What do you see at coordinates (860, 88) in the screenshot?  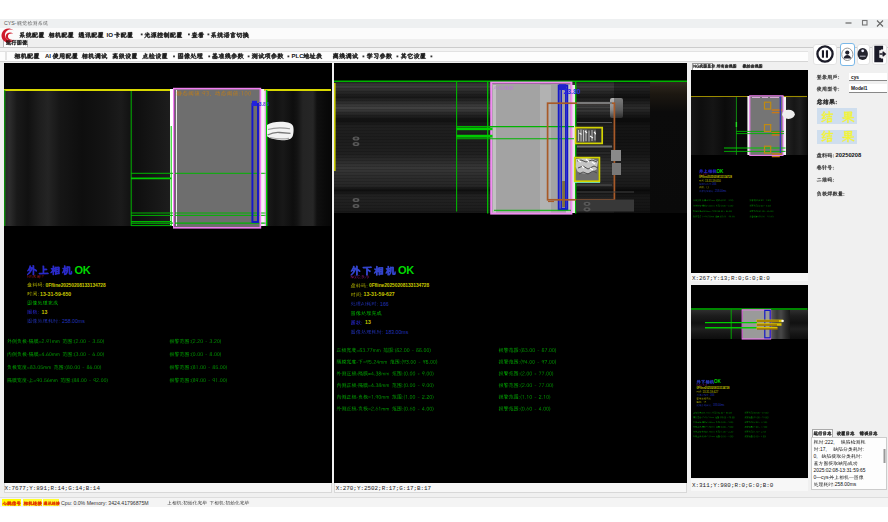 I see `svg-text: Model1` at bounding box center [860, 88].